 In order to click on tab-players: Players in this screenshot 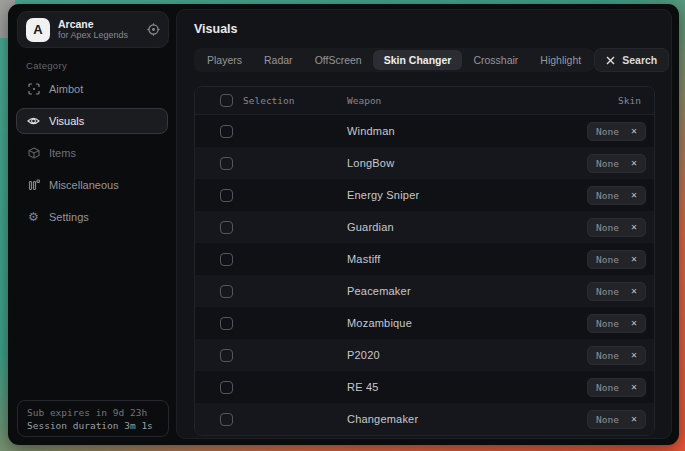, I will do `click(224, 60)`.